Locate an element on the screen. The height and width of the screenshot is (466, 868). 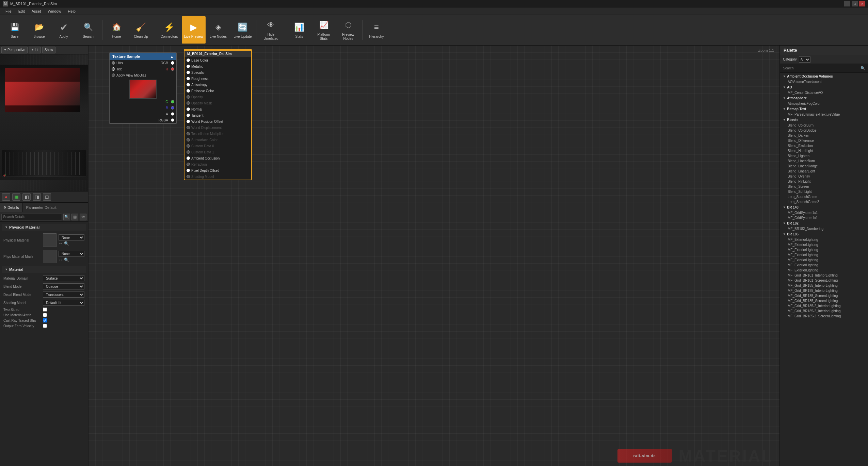
tree-item: Blend_LinearLight is located at coordinates (824, 171).